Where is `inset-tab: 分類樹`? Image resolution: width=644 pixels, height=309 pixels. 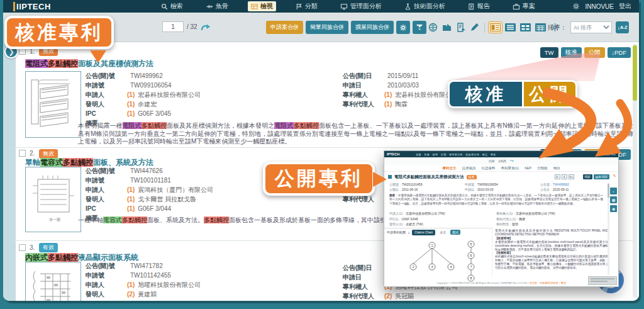
inset-tab: 分類樹 is located at coordinates (542, 169).